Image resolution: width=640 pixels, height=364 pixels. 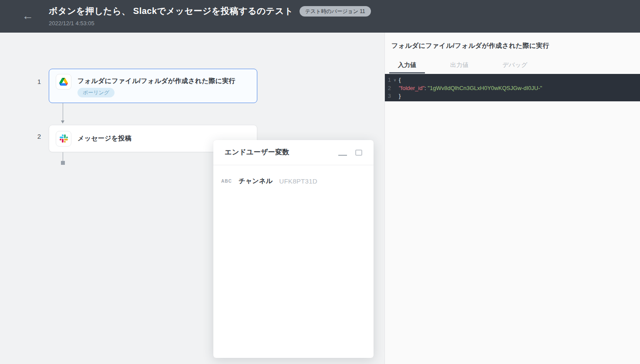 I want to click on tab-debug: デバッグ, so click(x=515, y=66).